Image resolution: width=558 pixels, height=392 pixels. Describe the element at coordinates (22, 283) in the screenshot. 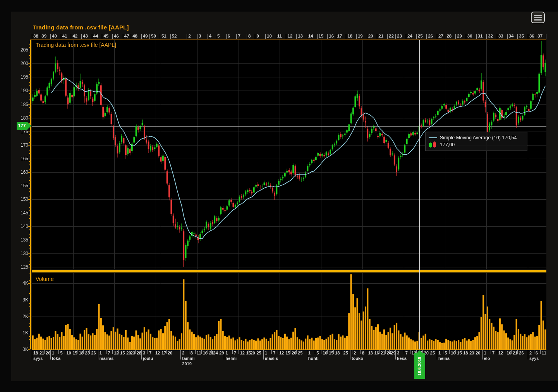

I see `volume-tick-label: 4K` at that location.